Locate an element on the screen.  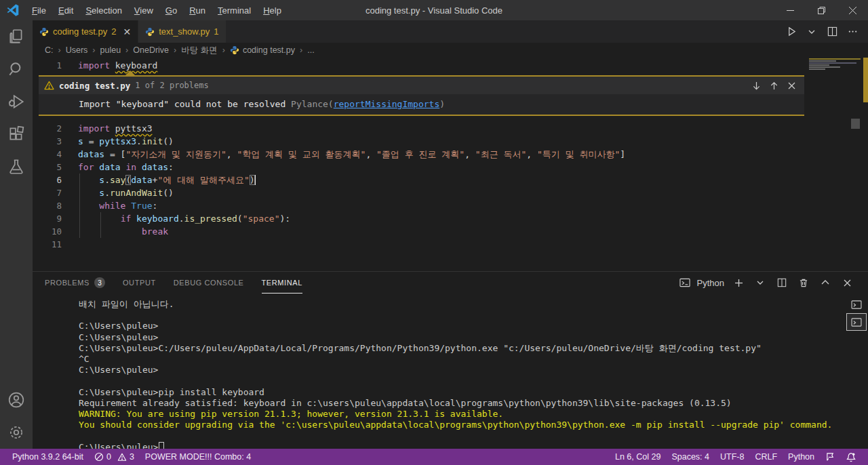
panel-header: PROBLEMS3OUTPUTDEBUG CONSOLETERMINAL Pyt… is located at coordinates (450, 283).